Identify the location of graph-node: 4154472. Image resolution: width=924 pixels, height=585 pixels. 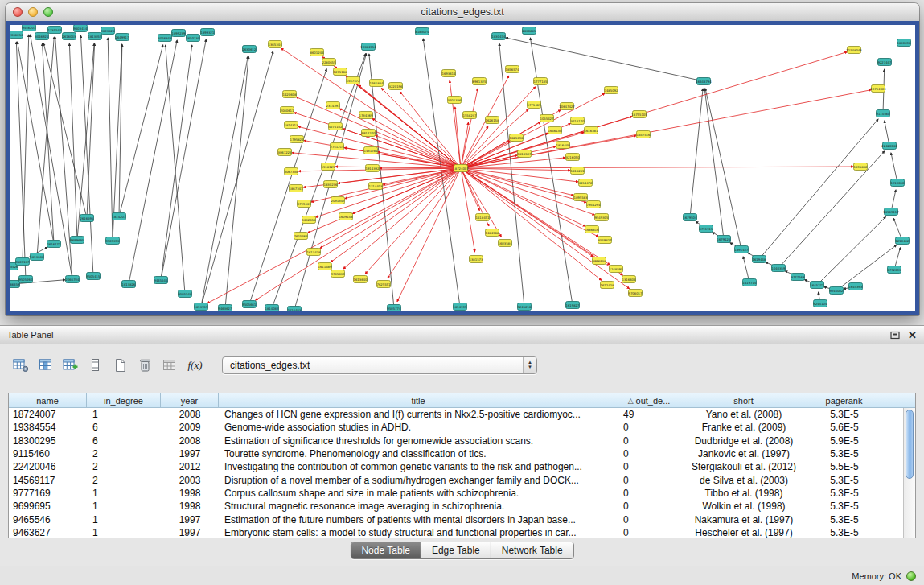
(586, 183).